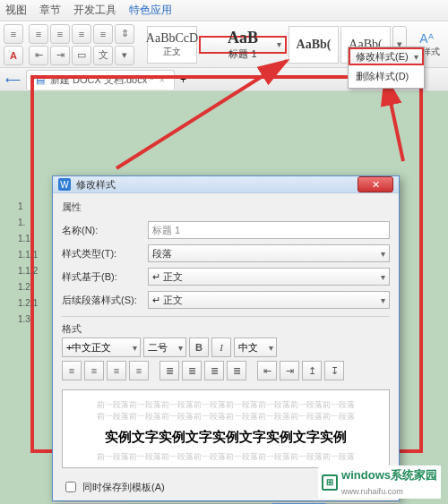  I want to click on type-select: 段落, so click(269, 253).